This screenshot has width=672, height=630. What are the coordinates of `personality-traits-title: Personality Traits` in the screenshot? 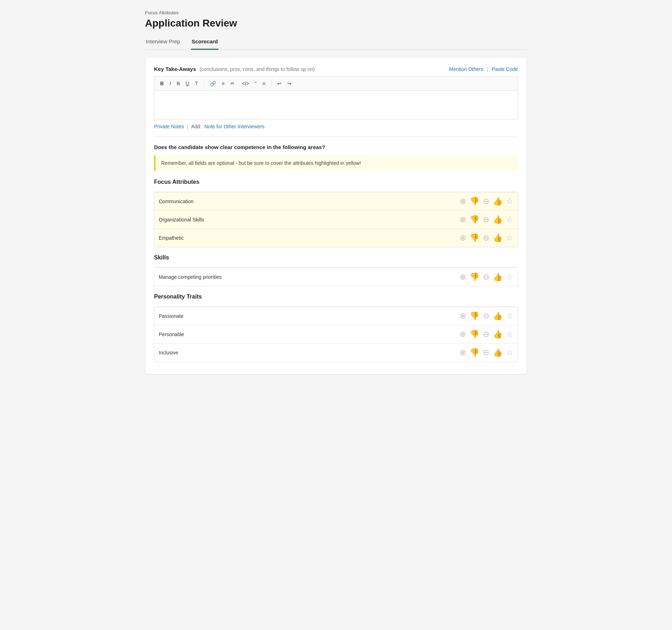 It's located at (336, 299).